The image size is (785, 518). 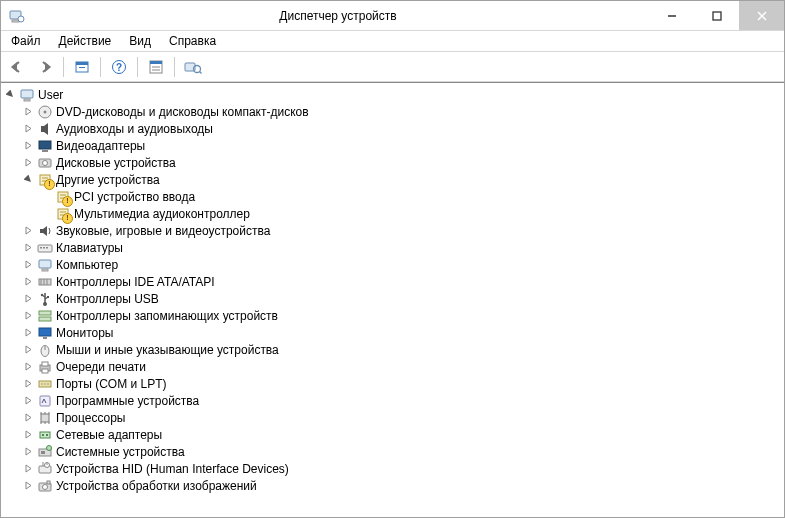 I want to click on nav-back-button, so click(x=17, y=67).